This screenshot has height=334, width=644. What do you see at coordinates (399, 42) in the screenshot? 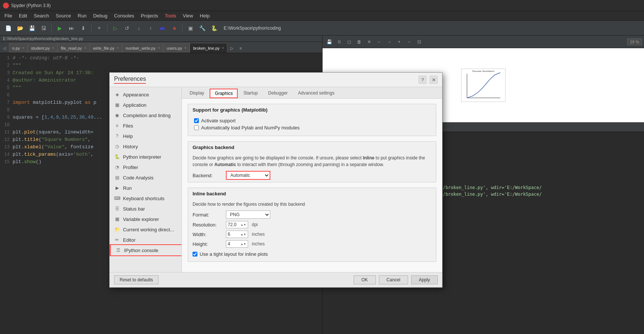
I see `zoom-in-btn: +` at bounding box center [399, 42].